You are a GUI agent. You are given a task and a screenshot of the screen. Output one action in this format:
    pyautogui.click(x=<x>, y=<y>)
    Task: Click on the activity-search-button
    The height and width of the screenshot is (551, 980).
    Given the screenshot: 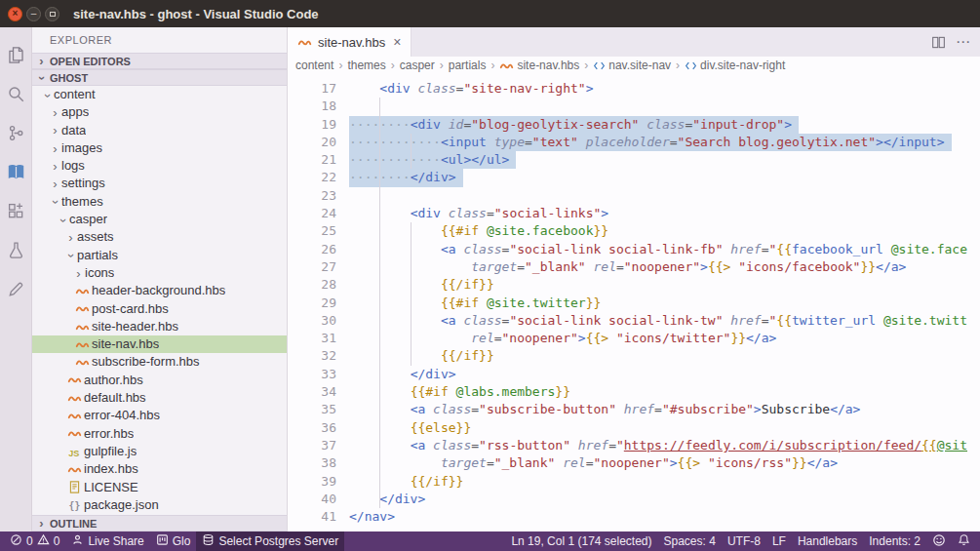 What is the action you would take?
    pyautogui.click(x=16, y=94)
    